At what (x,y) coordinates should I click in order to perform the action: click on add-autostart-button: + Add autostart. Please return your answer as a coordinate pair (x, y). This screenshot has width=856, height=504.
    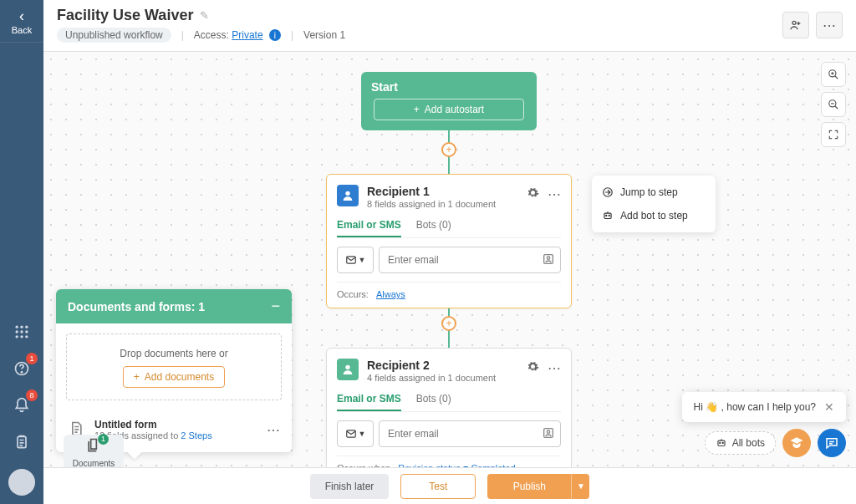
    Looking at the image, I should click on (449, 109).